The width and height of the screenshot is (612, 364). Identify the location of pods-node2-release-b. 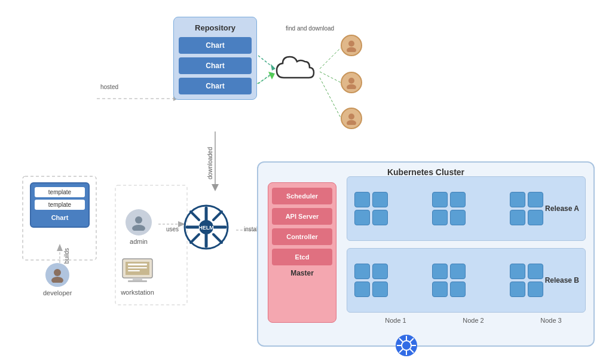
(449, 280).